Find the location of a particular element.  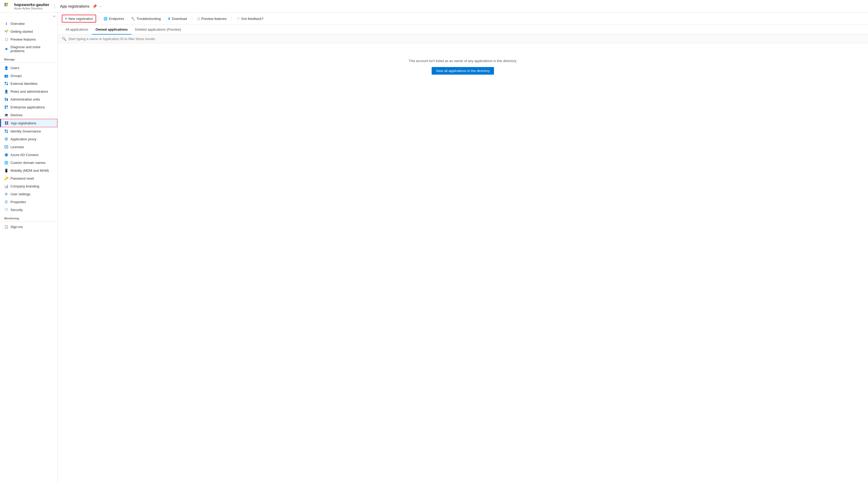

sidebar-item-identity-governance: Identity Governance is located at coordinates (29, 131).